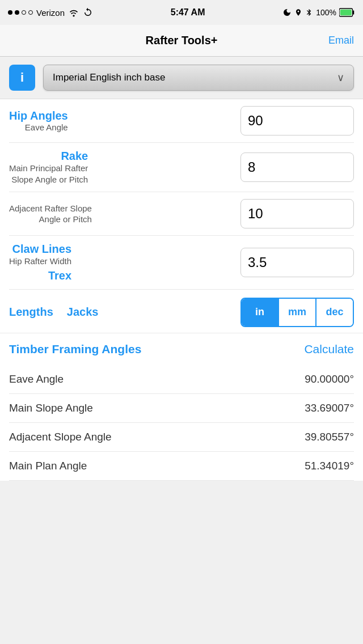  I want to click on eave-angle-sublabel: Eave Angle, so click(47, 127).